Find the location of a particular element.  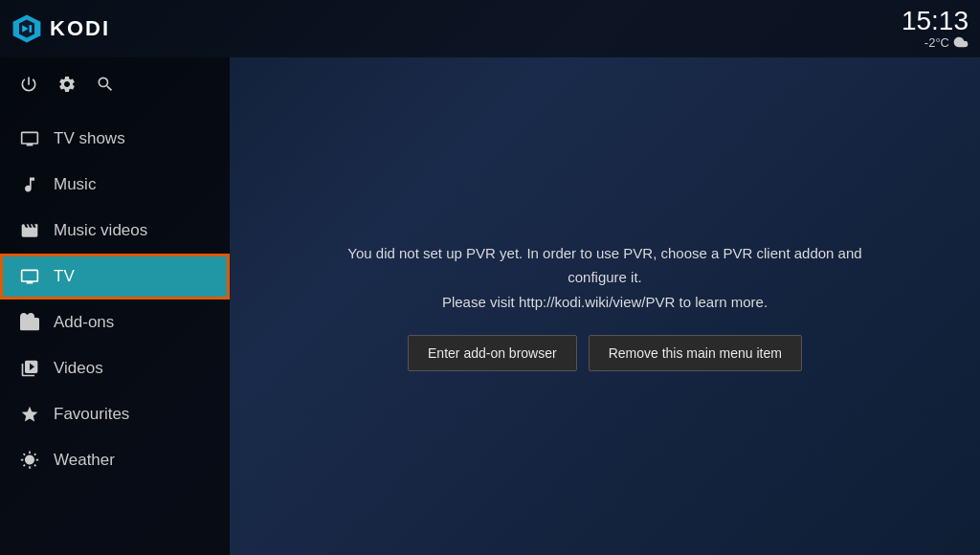

power-button is located at coordinates (29, 86).